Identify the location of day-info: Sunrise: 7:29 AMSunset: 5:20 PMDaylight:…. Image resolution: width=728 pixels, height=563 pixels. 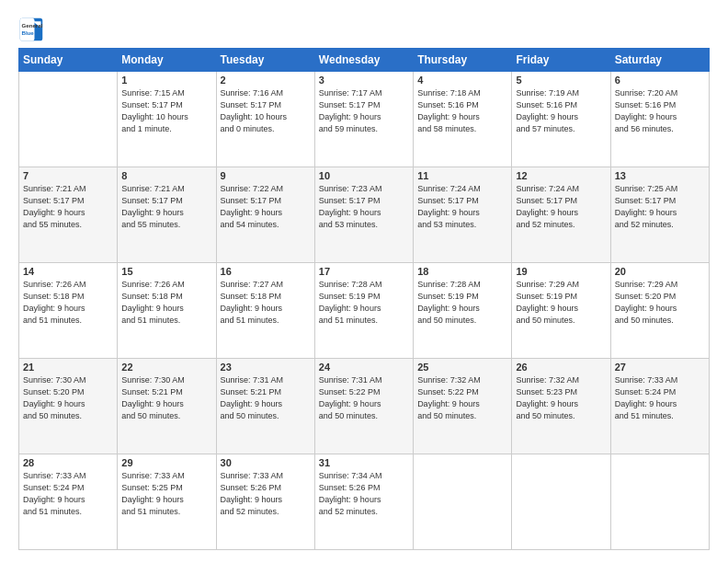
(660, 303).